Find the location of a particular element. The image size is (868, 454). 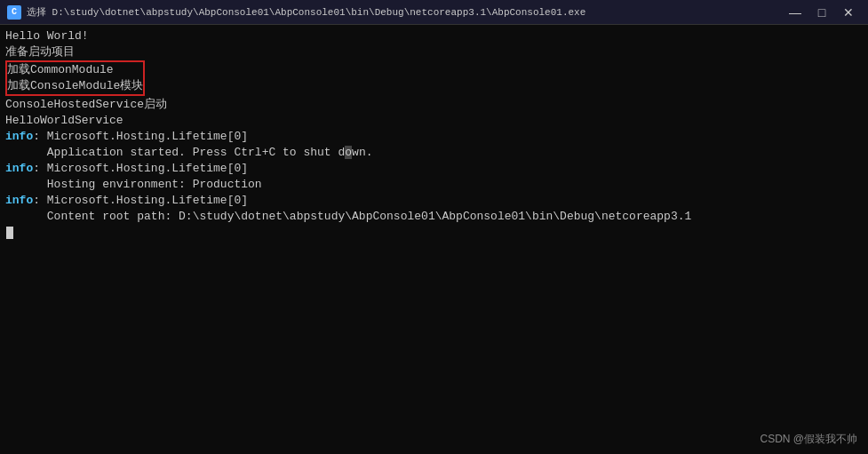

info-label-3: info is located at coordinates (20, 201).